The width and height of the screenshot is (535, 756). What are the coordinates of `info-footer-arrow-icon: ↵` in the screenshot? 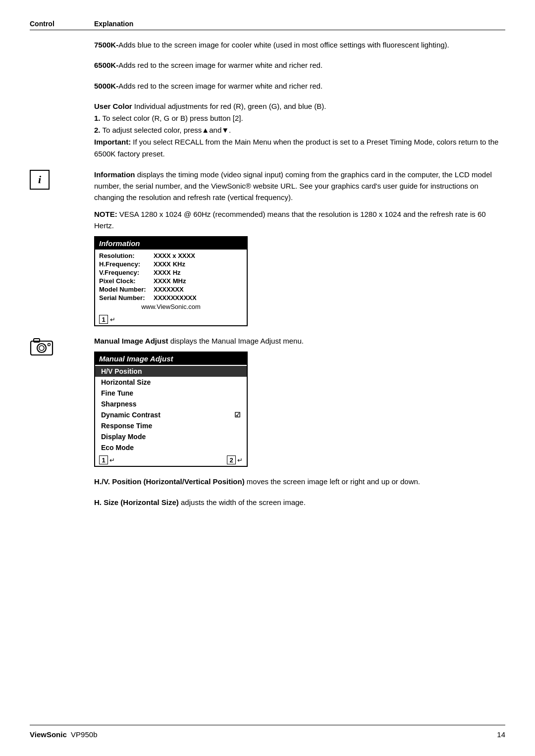 It's located at (113, 320).